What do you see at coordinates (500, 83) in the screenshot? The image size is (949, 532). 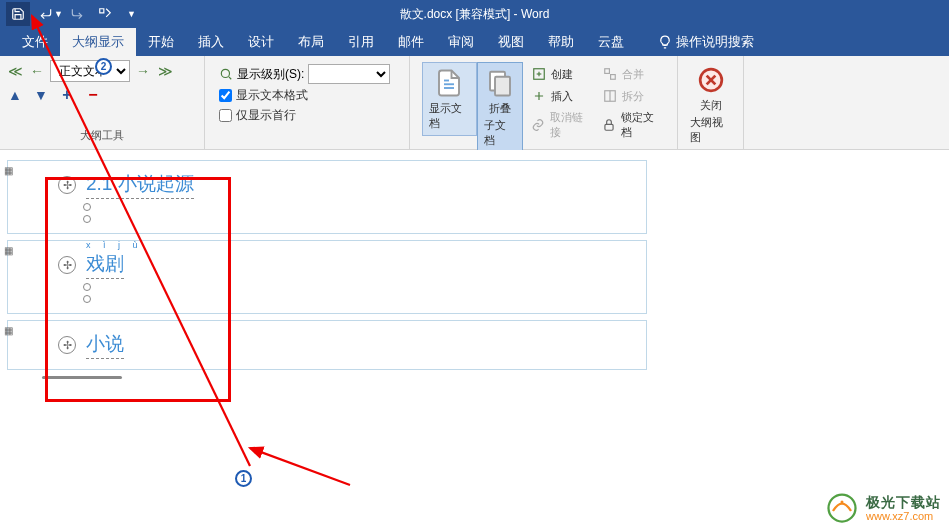 I see `collapse-subdoc-icon` at bounding box center [500, 83].